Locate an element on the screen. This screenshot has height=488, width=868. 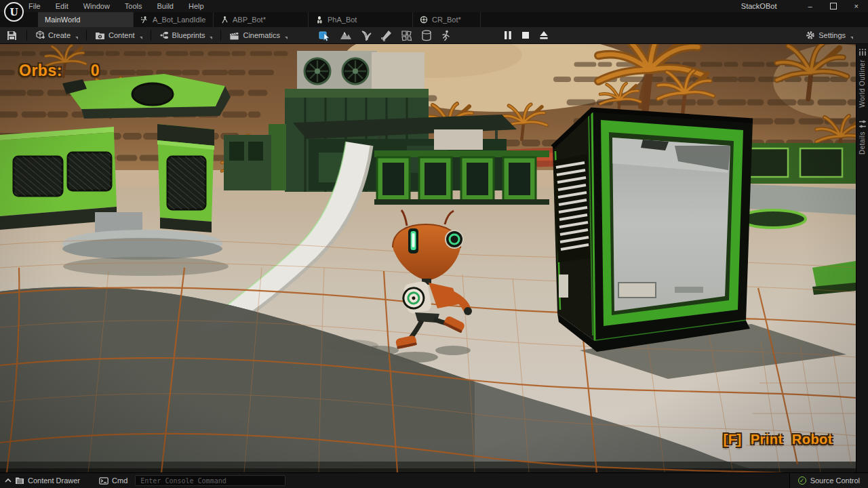
cinematics-button: Cinematics is located at coordinates (258, 35).